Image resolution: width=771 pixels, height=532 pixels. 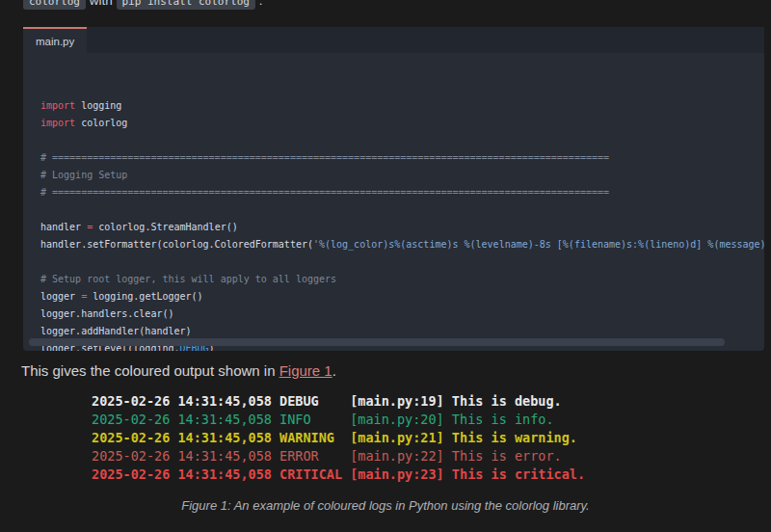 I want to click on horizontal-scrollbar-track, so click(x=393, y=342).